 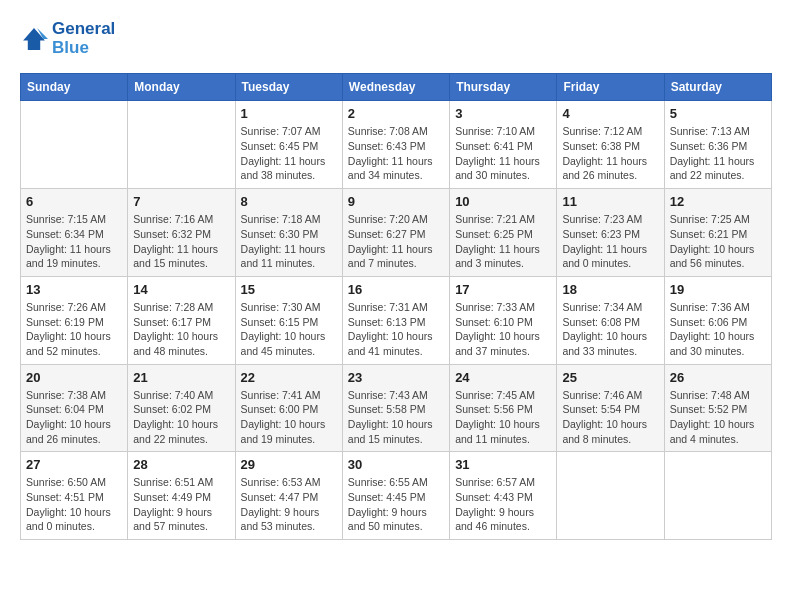 I want to click on calendar-cell: 16Sunrise: 7:31 AM Sunset: 6:13 PM Dayli…, so click(x=396, y=320).